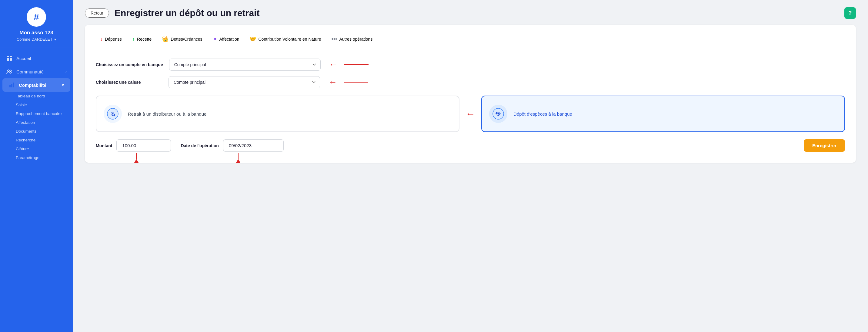  What do you see at coordinates (30, 72) in the screenshot?
I see `sidebar-item-communaute-label: Communauté` at bounding box center [30, 72].